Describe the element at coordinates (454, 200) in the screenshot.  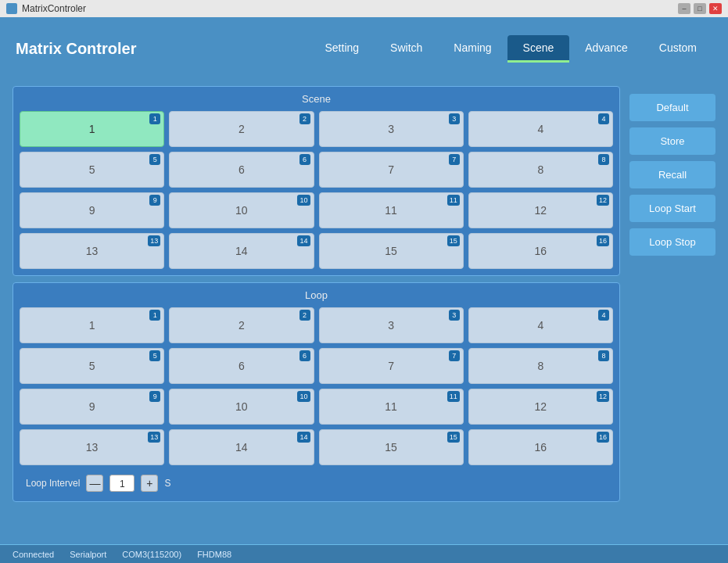
I see `scene-badge-11: 11` at that location.